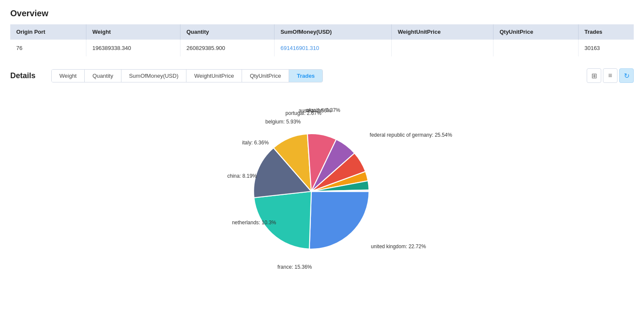 The height and width of the screenshot is (311, 644). What do you see at coordinates (103, 76) in the screenshot?
I see `tab-quantity: Quantity` at bounding box center [103, 76].